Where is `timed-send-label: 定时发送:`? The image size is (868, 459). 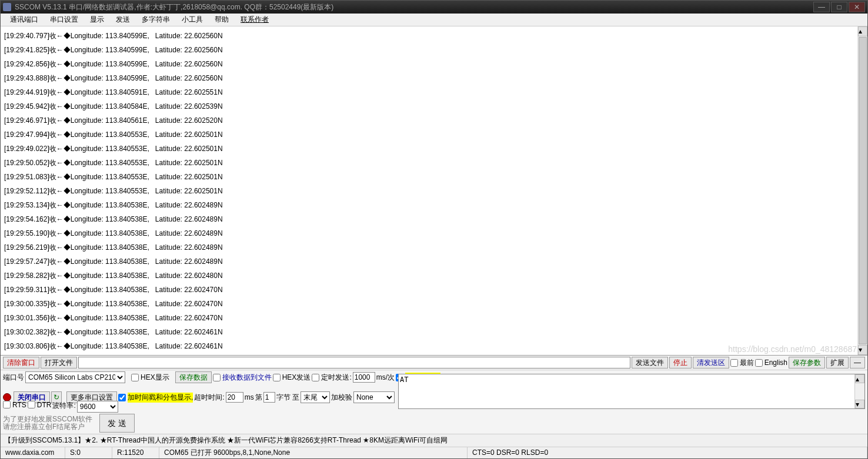 timed-send-label: 定时发送: is located at coordinates (336, 377).